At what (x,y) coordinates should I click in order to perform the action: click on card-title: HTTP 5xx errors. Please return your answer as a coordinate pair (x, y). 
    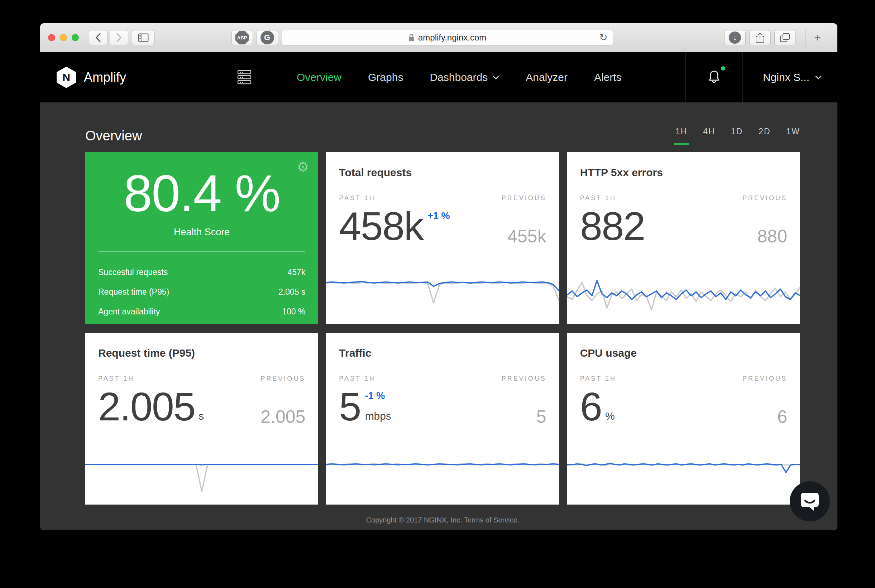
    Looking at the image, I should click on (684, 172).